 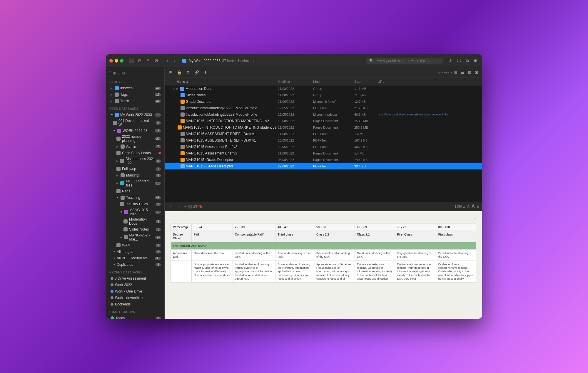 I want to click on degree-comp-fail: Compensatable Fail*, so click(x=254, y=236).